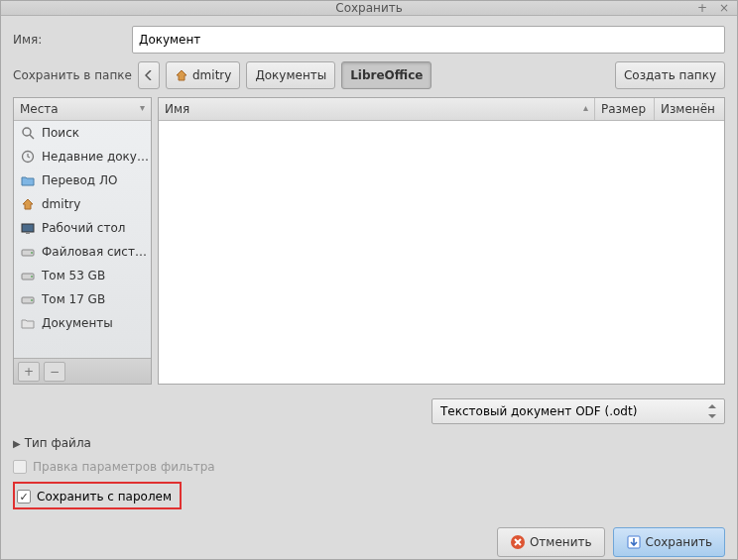  What do you see at coordinates (369, 8) in the screenshot?
I see `window-title: Сохранить` at bounding box center [369, 8].